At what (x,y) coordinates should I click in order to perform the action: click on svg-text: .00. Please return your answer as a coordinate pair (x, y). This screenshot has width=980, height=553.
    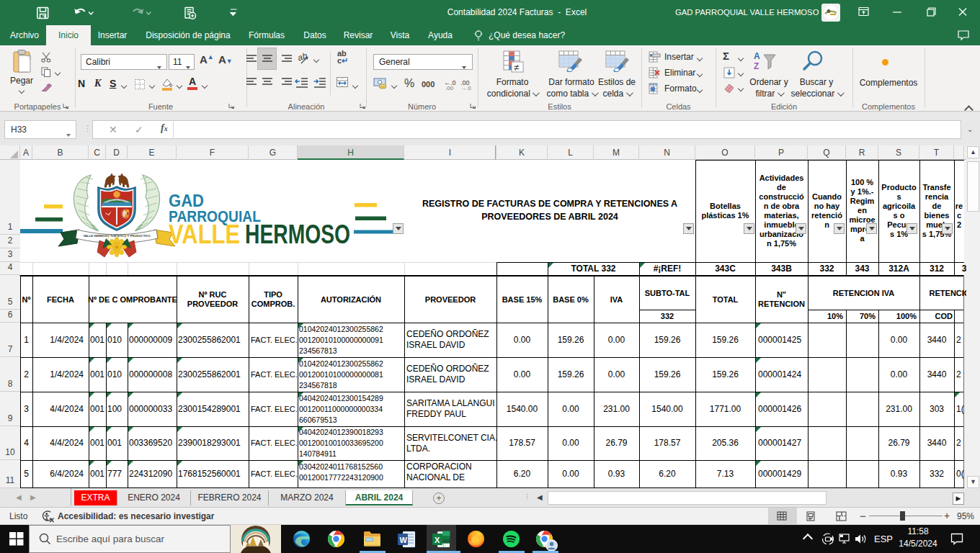
    Looking at the image, I should click on (450, 88).